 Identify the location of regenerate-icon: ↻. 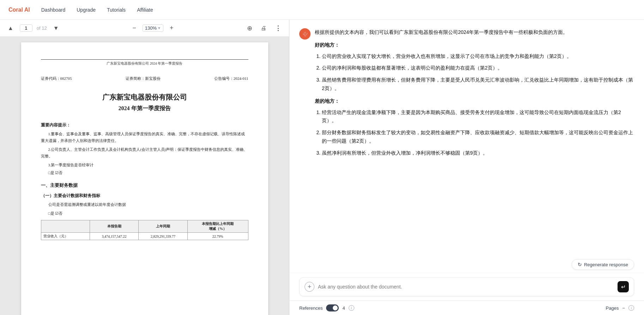
(580, 265).